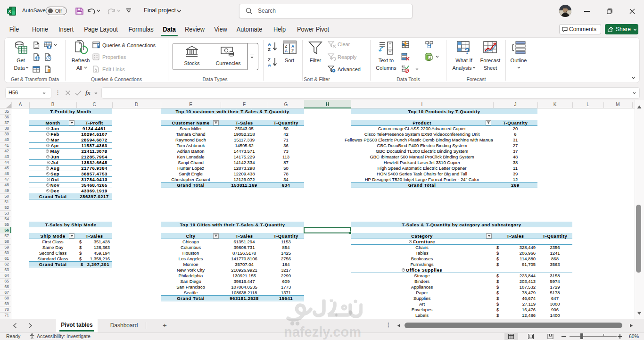  Describe the element at coordinates (430, 58) in the screenshot. I see `svg-text: J` at that location.